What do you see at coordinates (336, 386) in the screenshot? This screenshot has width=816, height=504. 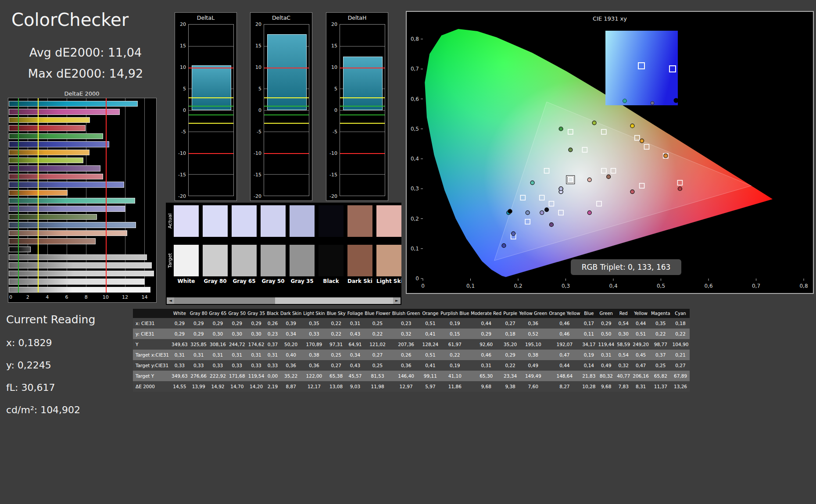 I see `table-cell: 13,08` at bounding box center [336, 386].